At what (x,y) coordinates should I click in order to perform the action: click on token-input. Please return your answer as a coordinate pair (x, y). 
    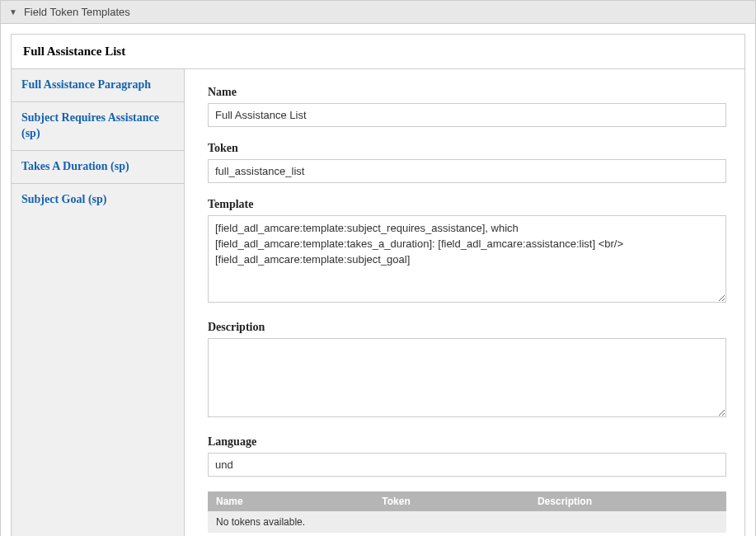
    Looking at the image, I should click on (467, 172).